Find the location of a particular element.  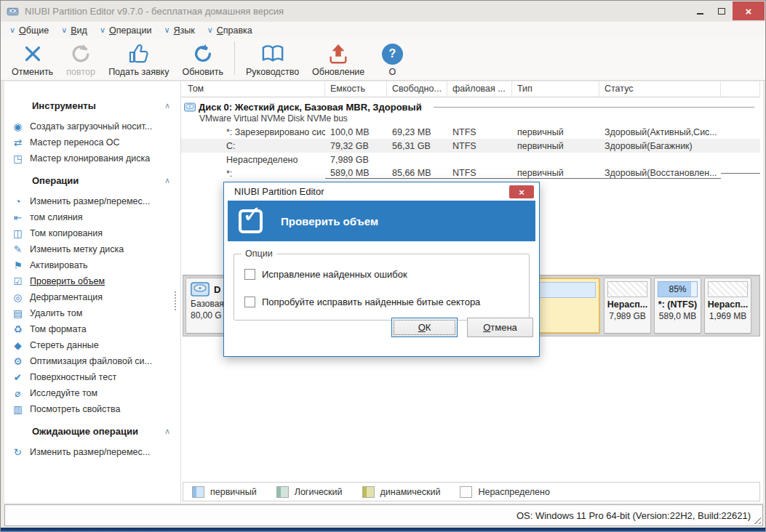

sidebar-item-surface-test: ✔ Поверхностный тест is located at coordinates (92, 377).